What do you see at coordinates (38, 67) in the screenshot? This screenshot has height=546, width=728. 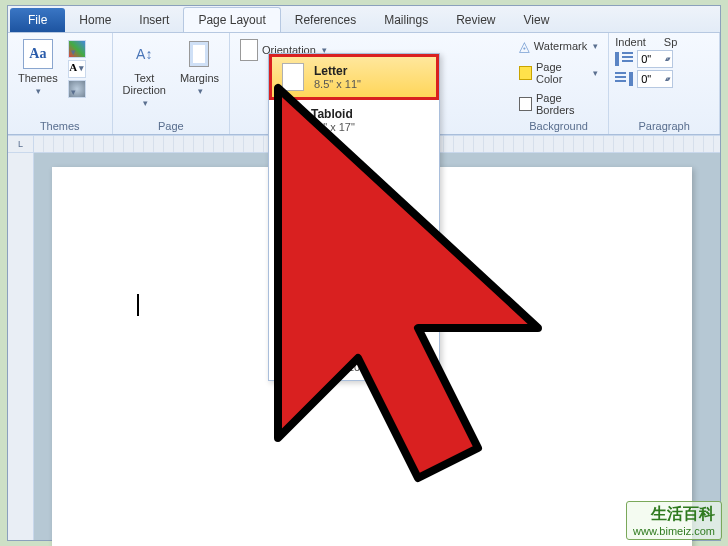 I see `themes-button: Aa Themes` at bounding box center [38, 67].